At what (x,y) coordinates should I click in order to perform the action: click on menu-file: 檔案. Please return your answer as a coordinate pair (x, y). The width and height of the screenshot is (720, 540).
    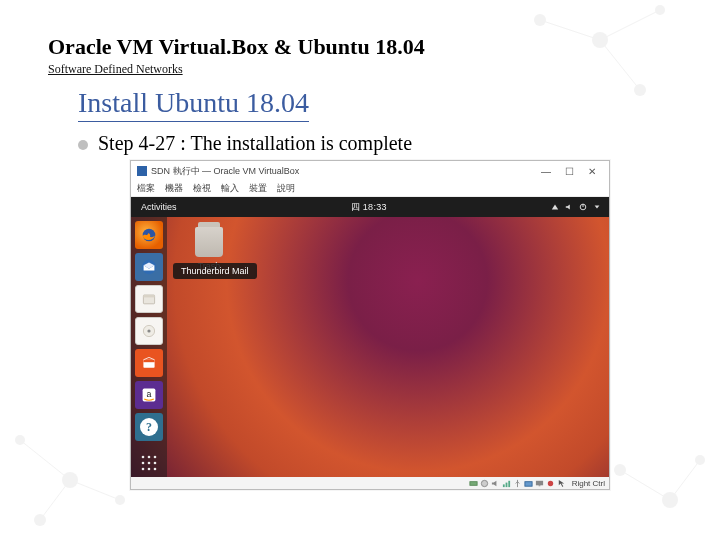
    Looking at the image, I should click on (146, 188).